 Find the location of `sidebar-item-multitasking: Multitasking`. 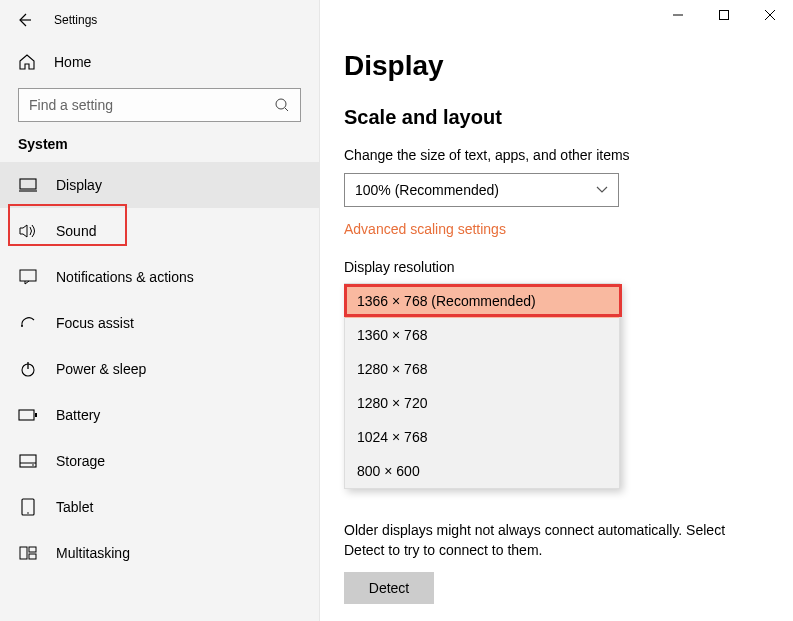

sidebar-item-multitasking: Multitasking is located at coordinates (160, 553).